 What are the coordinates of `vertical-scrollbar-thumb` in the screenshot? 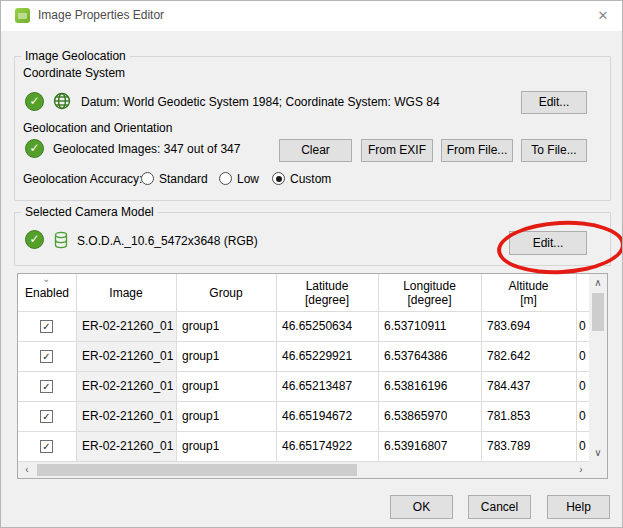 It's located at (598, 312).